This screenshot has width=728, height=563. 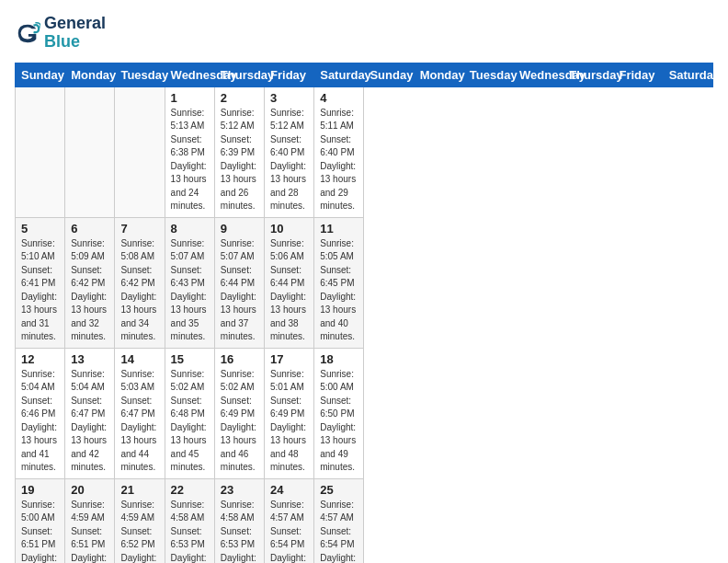 What do you see at coordinates (338, 291) in the screenshot?
I see `day-detail: Sunrise: 5:05 AM Sunset: 6:45 PM Dayligh…` at bounding box center [338, 291].